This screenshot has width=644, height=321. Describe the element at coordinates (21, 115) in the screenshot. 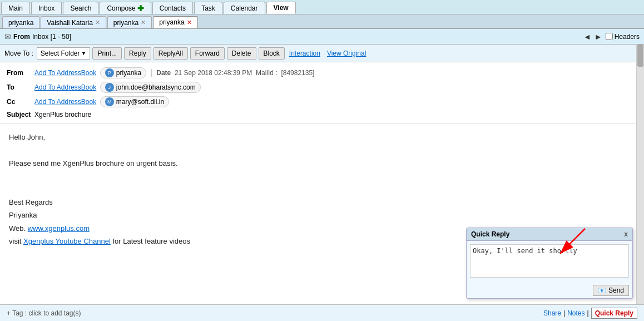

I see `subject-field-label: Subject` at that location.